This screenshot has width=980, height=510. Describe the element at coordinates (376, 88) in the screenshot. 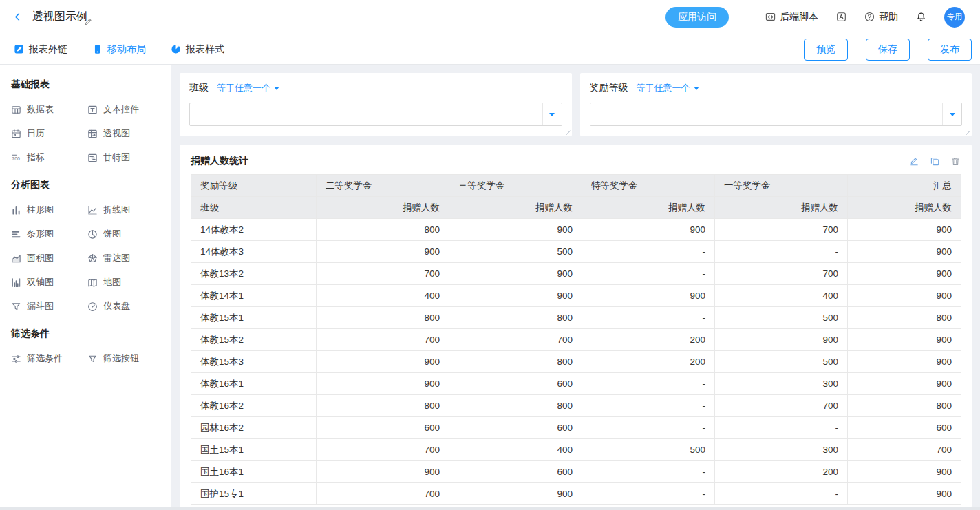

I see `filter-head: 班级 等于任意一个` at that location.